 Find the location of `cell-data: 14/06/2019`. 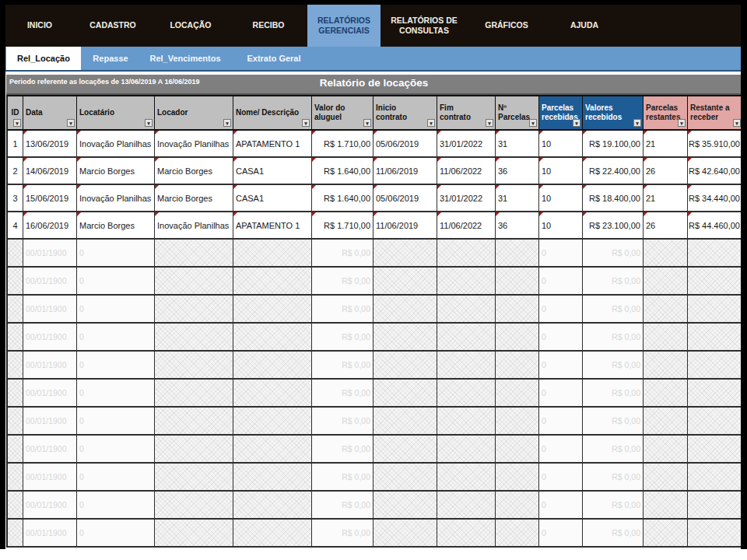

cell-data: 14/06/2019 is located at coordinates (50, 171).